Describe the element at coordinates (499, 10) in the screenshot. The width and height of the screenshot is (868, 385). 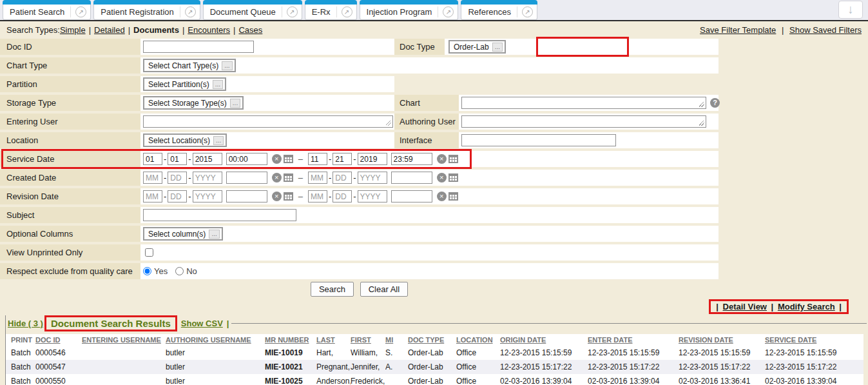
I see `tab-references: References ↗` at that location.